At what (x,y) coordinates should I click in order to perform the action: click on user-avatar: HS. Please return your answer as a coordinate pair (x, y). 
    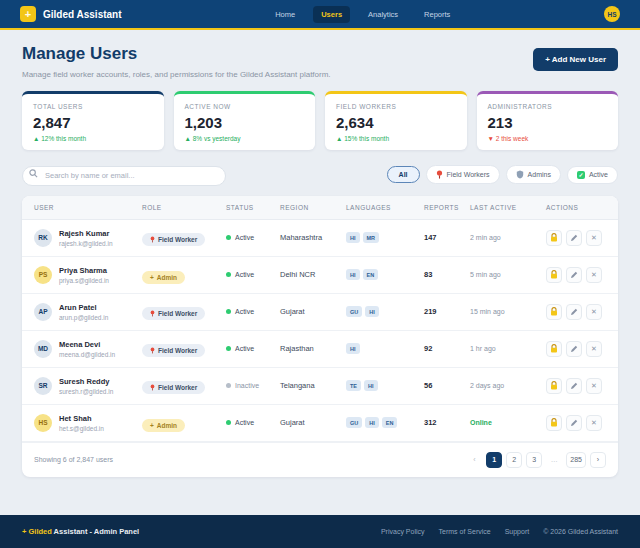
    Looking at the image, I should click on (612, 14).